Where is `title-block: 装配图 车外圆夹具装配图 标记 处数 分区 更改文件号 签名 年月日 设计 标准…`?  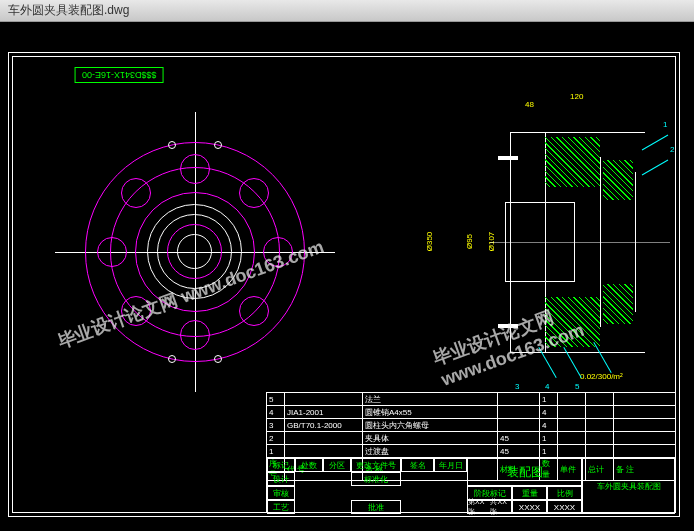 title-block: 装配图 车外圆夹具装配图 标记 处数 分区 更改文件号 签名 年月日 设计 标准… is located at coordinates (471, 485).